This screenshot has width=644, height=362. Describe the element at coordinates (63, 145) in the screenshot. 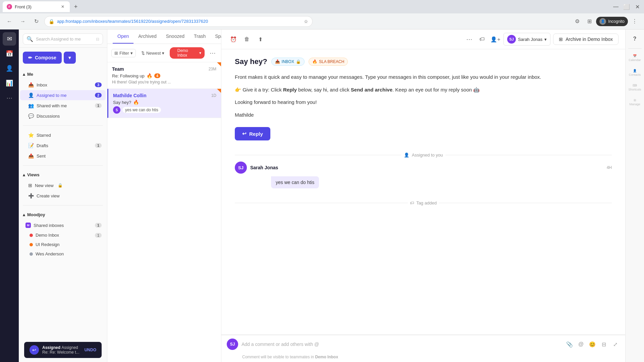

I see `sidebar-item-drafts: 📝 Drafts 1` at that location.